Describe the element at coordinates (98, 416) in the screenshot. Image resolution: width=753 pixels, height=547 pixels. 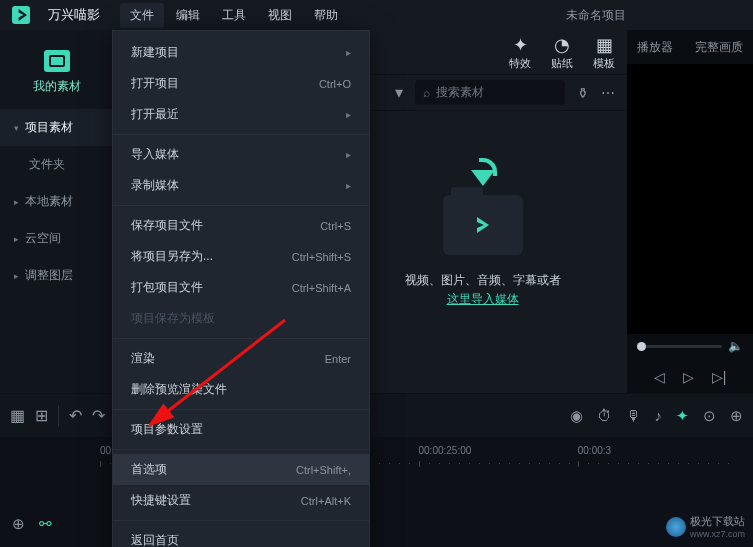
I see `redo-icon: ↷` at that location.